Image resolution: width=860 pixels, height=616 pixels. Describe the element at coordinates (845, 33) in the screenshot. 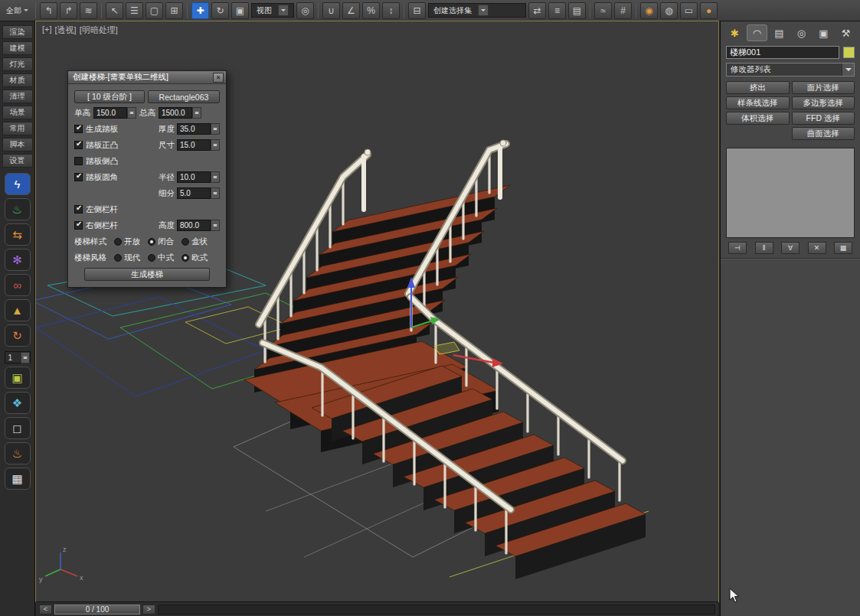

I see `tab-utilities: ⚒` at that location.